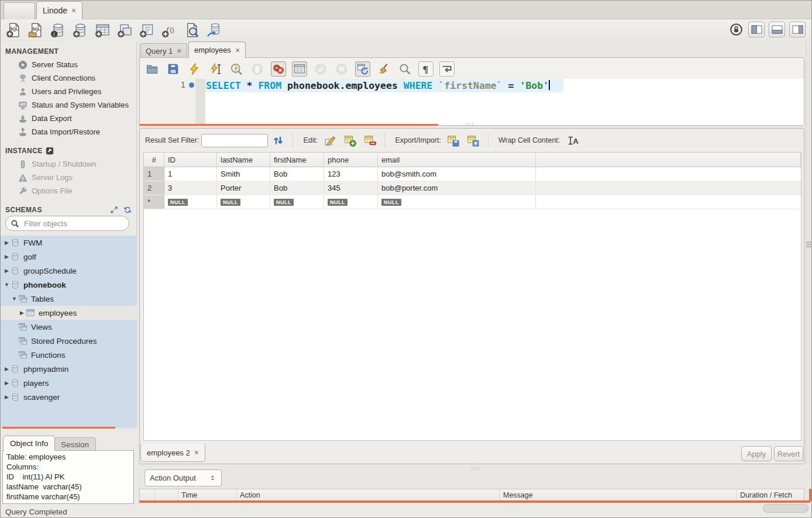 This screenshot has height=518, width=812. What do you see at coordinates (370, 140) in the screenshot?
I see `delete-row-icon` at bounding box center [370, 140].